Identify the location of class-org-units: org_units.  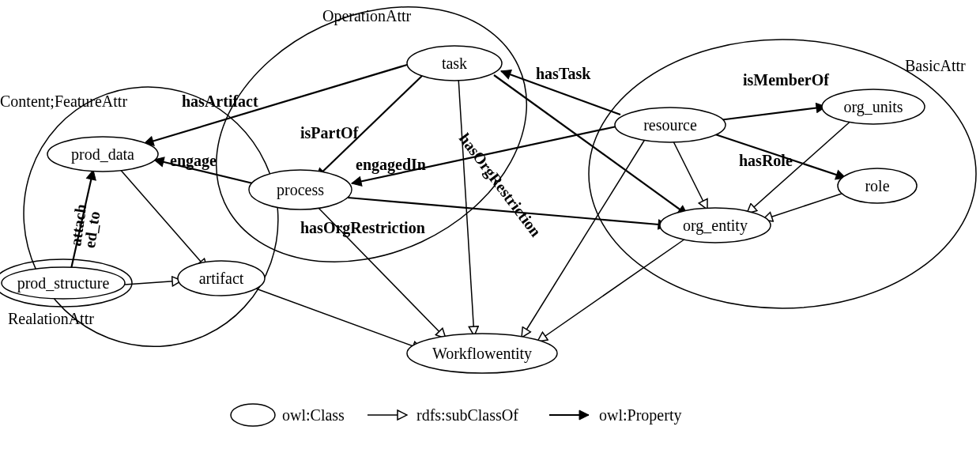
(873, 107).